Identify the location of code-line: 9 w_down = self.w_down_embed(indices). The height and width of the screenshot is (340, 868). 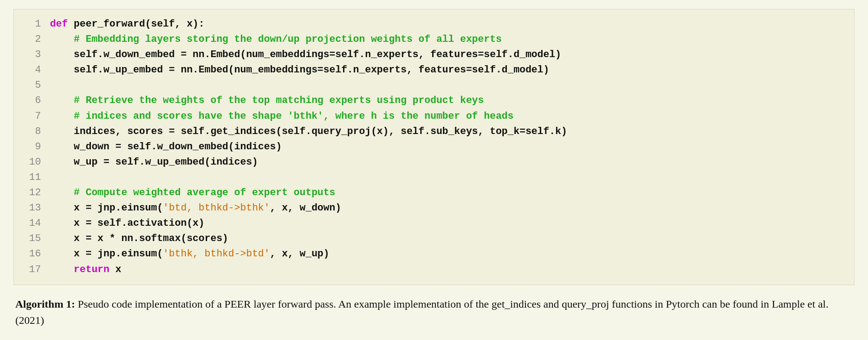
(434, 147).